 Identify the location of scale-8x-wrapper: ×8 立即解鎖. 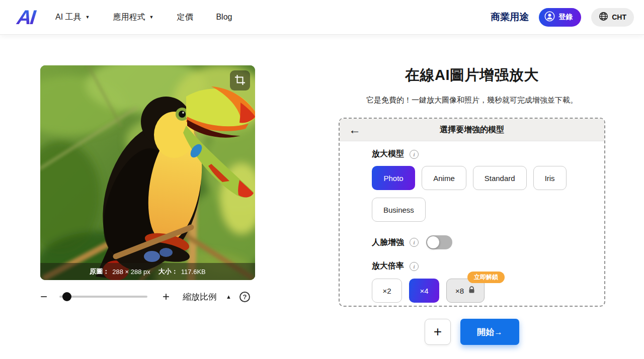
(465, 291).